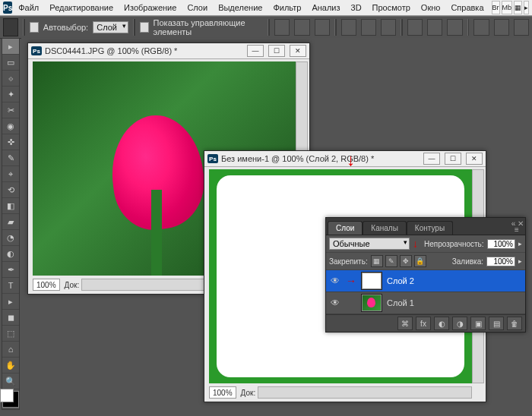 This screenshot has height=416, width=532. I want to click on doc1-maximize: ☐, so click(277, 51).